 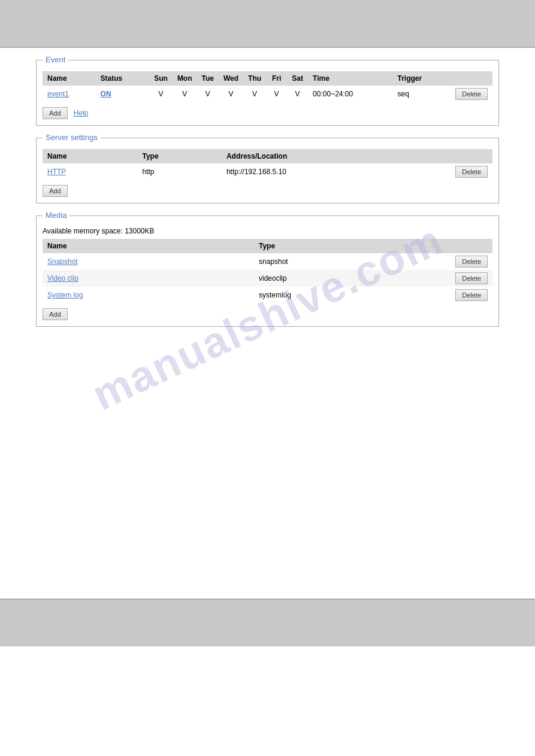 I want to click on event-section-title: Event, so click(x=55, y=60).